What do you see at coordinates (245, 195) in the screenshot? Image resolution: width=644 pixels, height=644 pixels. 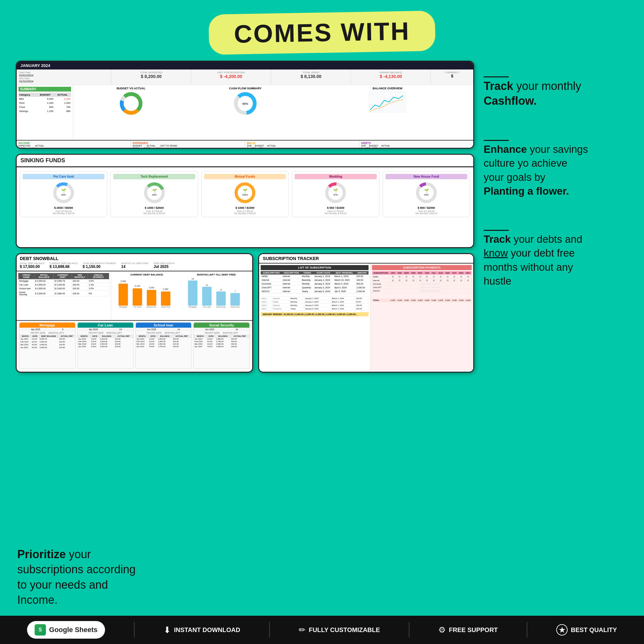 I see `svg-text: 100%` at bounding box center [245, 195].